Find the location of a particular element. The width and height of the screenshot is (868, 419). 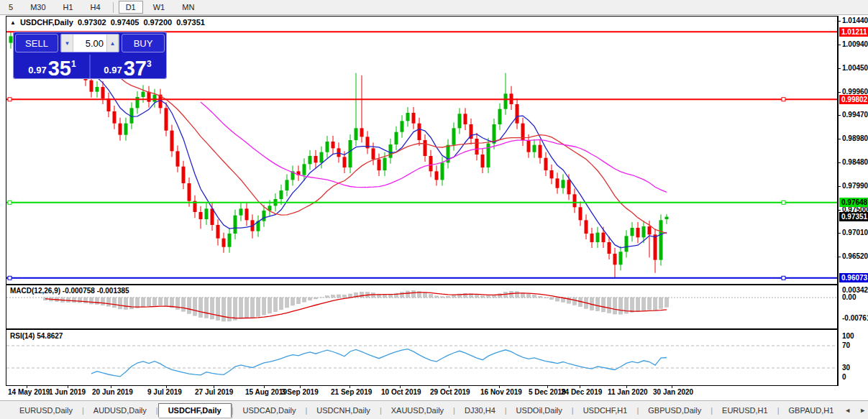

time-tick-label: 16 Nov 2019 is located at coordinates (501, 392).